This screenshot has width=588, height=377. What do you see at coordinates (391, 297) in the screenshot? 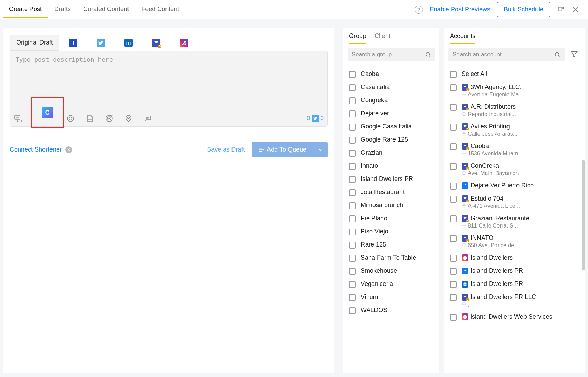
I see `group-item: Vinum` at bounding box center [391, 297].